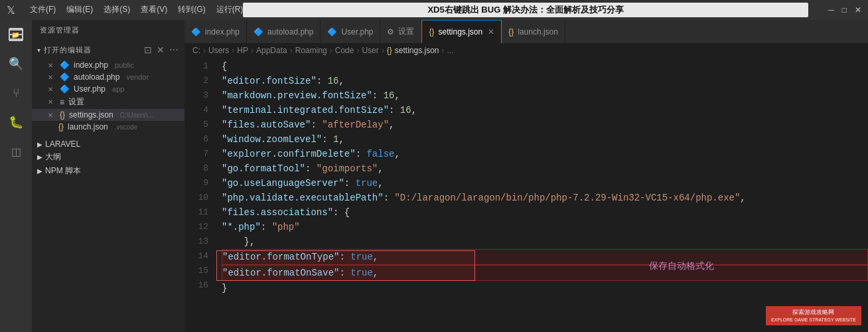 Image resolution: width=868 pixels, height=332 pixels. I want to click on code-line: "files.associations": {, so click(545, 212).